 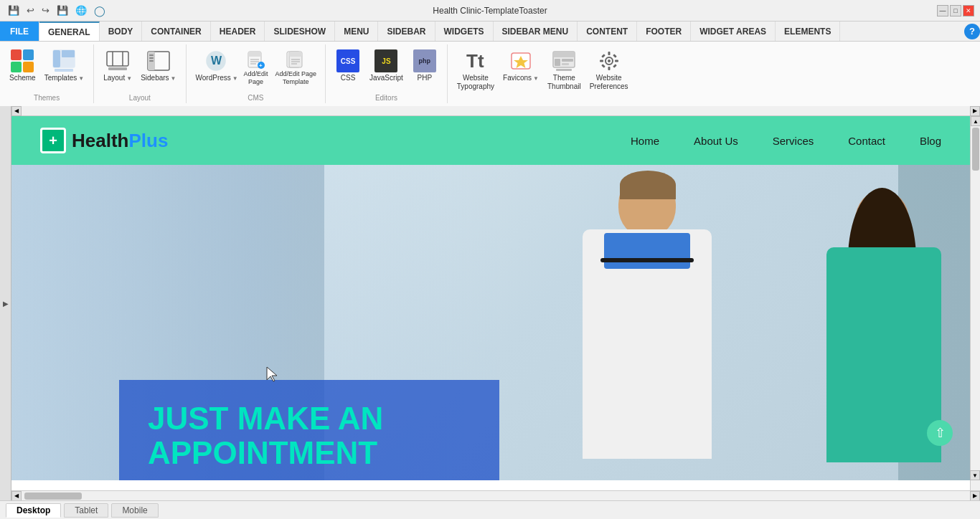 I want to click on ribbon-group-layout: Layout▼ Sidebars▼, so click(x=140, y=74).